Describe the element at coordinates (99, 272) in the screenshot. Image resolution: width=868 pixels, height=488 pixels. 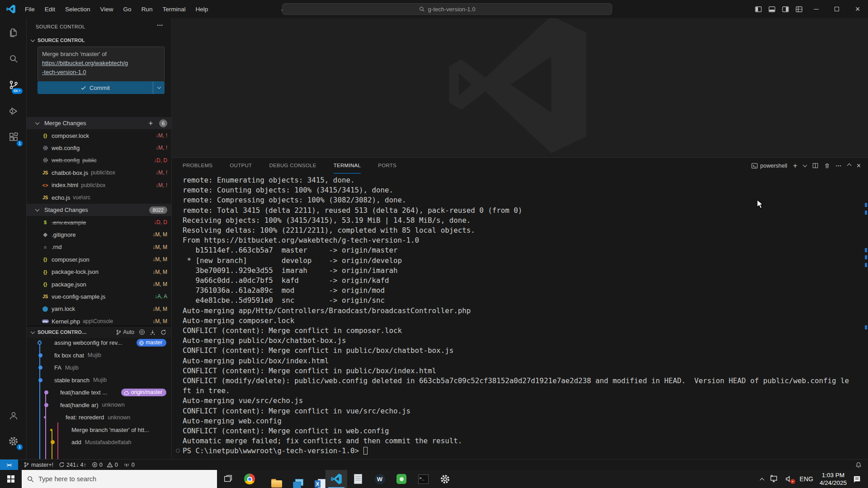
I see `file-row: {}package-lock.json↓M, M` at that location.